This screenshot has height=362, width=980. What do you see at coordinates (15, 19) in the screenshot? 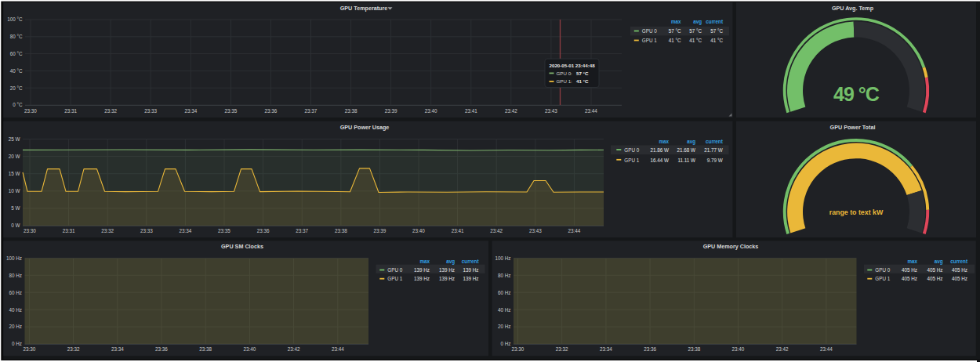
I see `svg-text: 100 °C` at bounding box center [15, 19].